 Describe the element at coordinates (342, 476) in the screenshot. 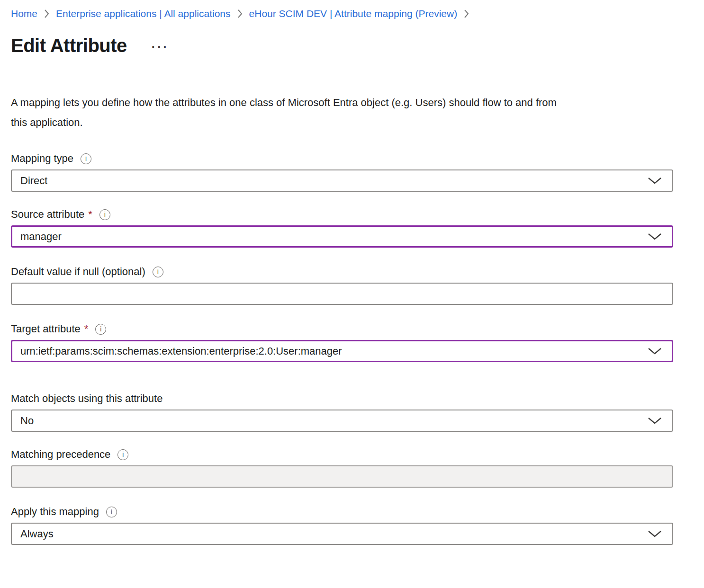

I see `matching-precedence-input` at that location.